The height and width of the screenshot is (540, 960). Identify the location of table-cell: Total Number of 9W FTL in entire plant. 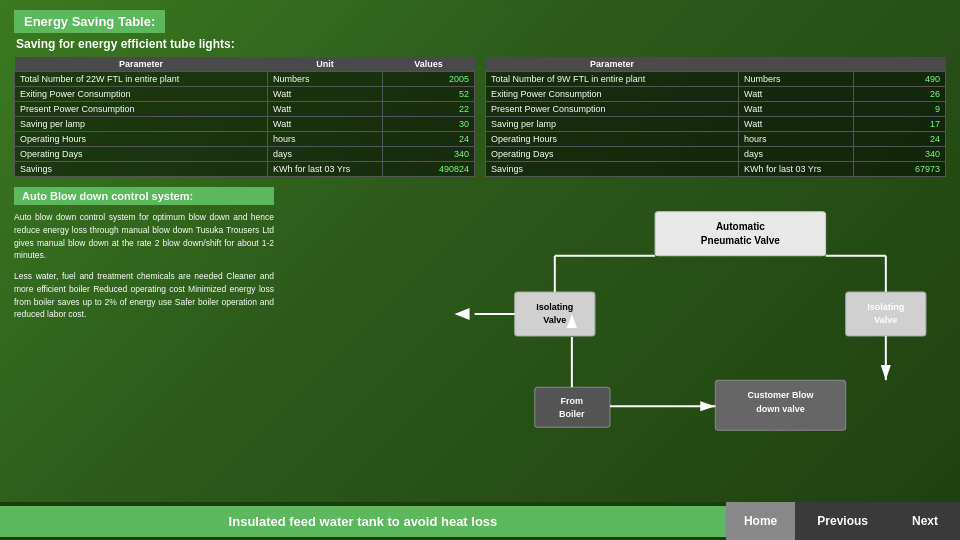
(612, 80).